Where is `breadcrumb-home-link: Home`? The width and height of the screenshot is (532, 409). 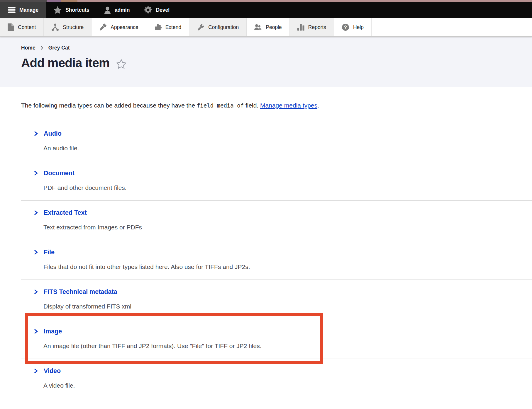
breadcrumb-home-link: Home is located at coordinates (28, 48).